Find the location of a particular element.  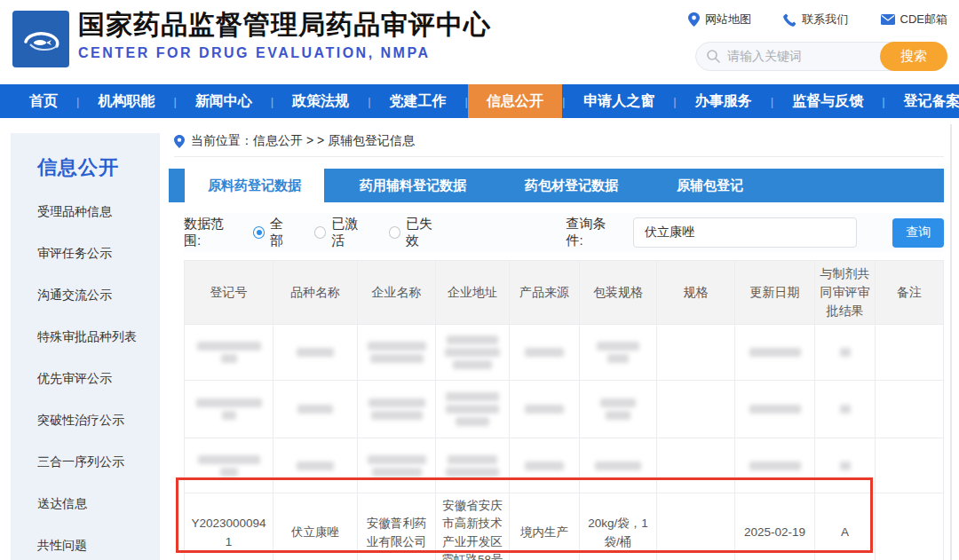

site-search: 请输入关键词 搜索 is located at coordinates (821, 57).